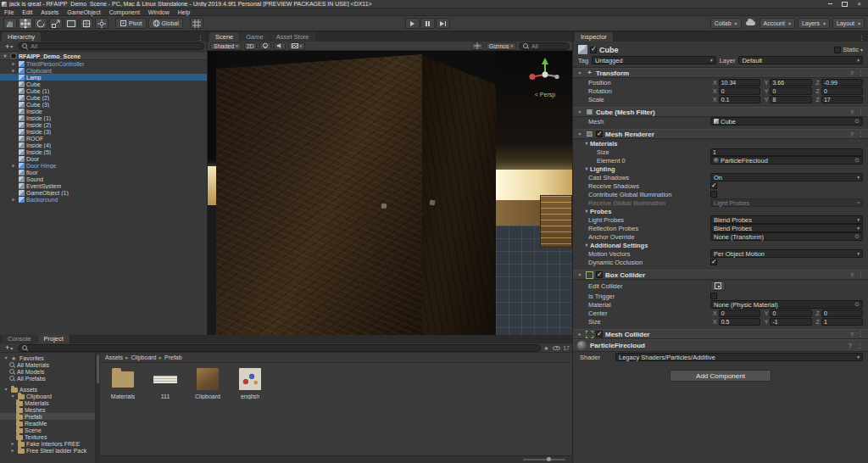 The width and height of the screenshot is (868, 463). Describe the element at coordinates (721, 169) in the screenshot. I see `lighting-foldout: Lighting` at that location.